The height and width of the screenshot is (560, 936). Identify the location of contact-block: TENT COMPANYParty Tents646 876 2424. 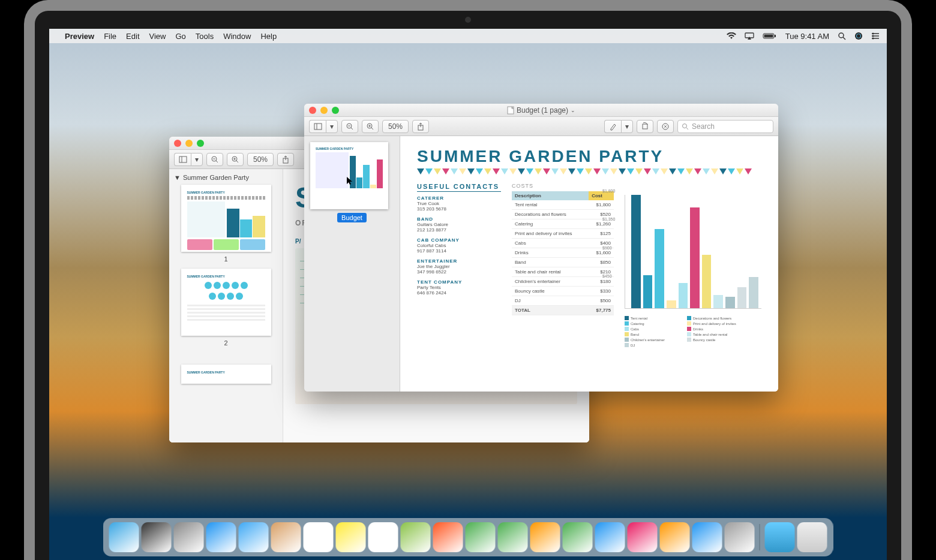
(459, 288).